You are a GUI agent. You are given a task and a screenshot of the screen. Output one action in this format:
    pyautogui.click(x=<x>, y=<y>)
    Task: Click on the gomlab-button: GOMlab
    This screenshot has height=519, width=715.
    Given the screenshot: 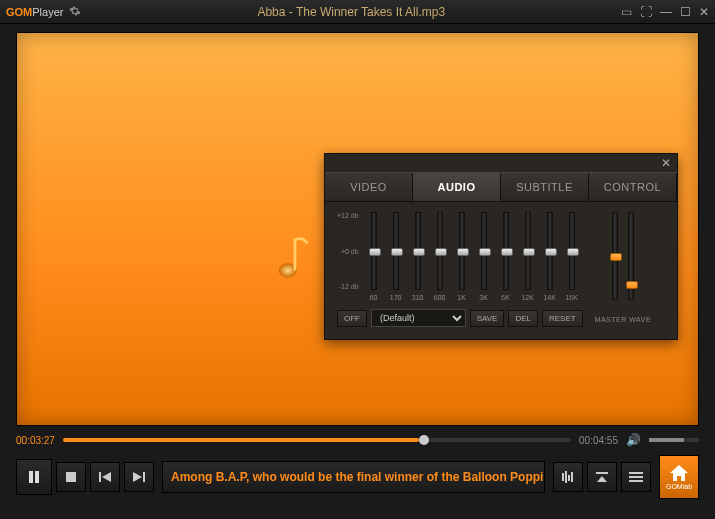 What is the action you would take?
    pyautogui.click(x=679, y=477)
    